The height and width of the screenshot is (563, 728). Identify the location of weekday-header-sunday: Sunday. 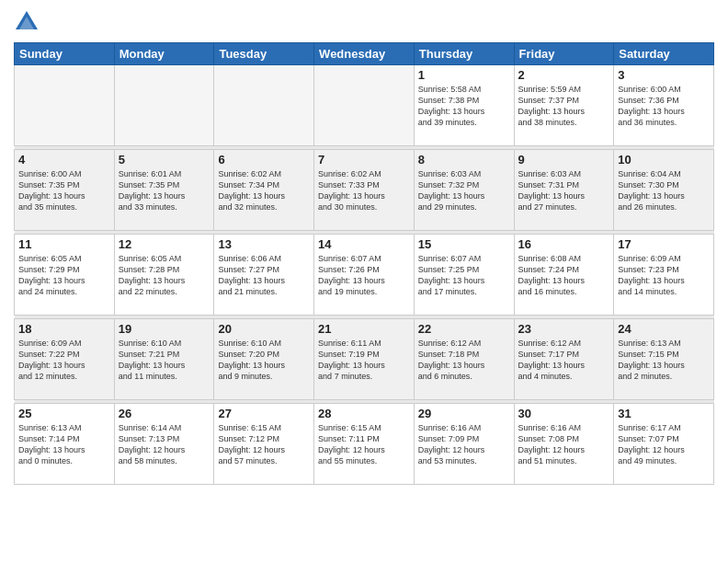
(64, 54).